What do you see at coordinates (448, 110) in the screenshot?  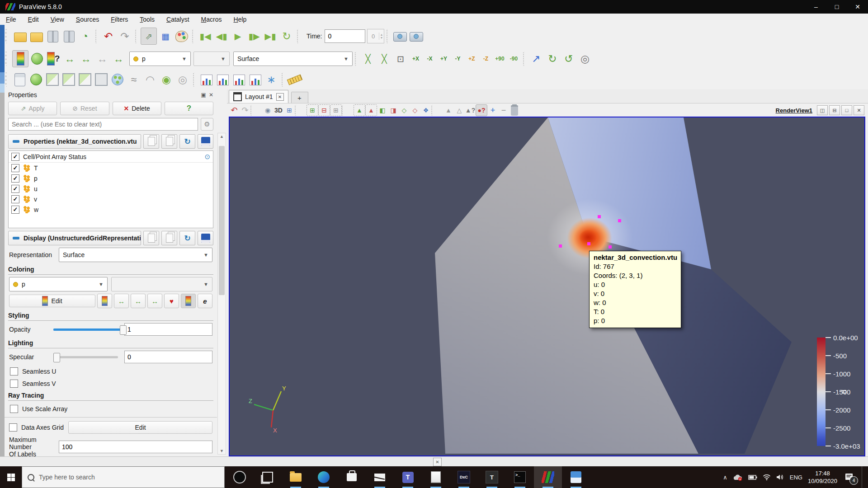 I see `interactive-select-cells-icon: ▲` at bounding box center [448, 110].